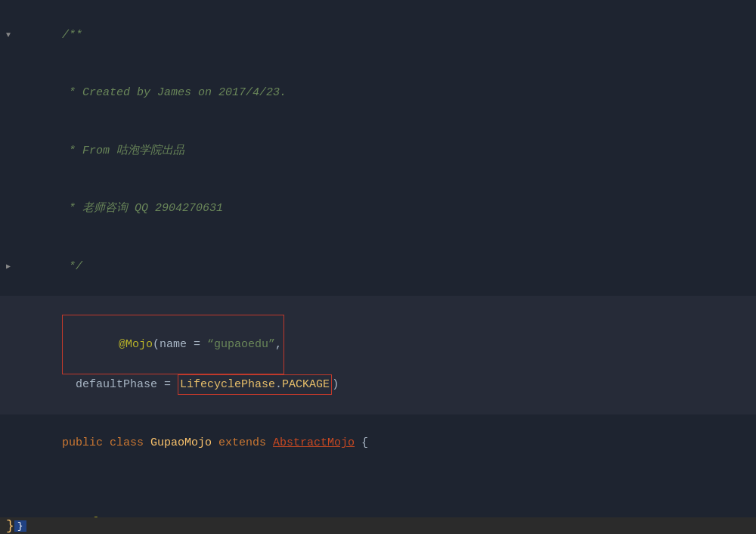 The width and height of the screenshot is (756, 534). I want to click on comment-close: */, so click(73, 266).